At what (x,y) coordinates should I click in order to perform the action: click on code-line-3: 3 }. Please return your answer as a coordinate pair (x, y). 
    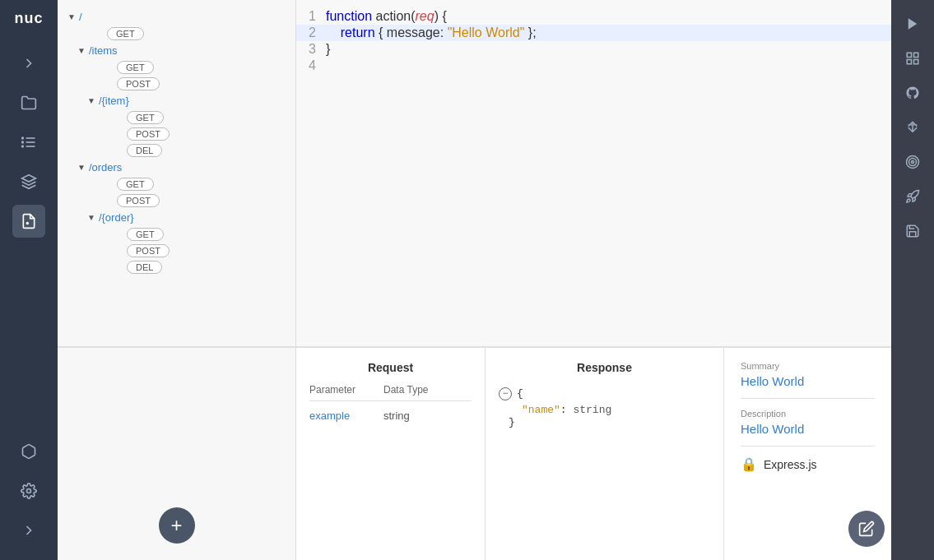
    Looking at the image, I should click on (594, 49).